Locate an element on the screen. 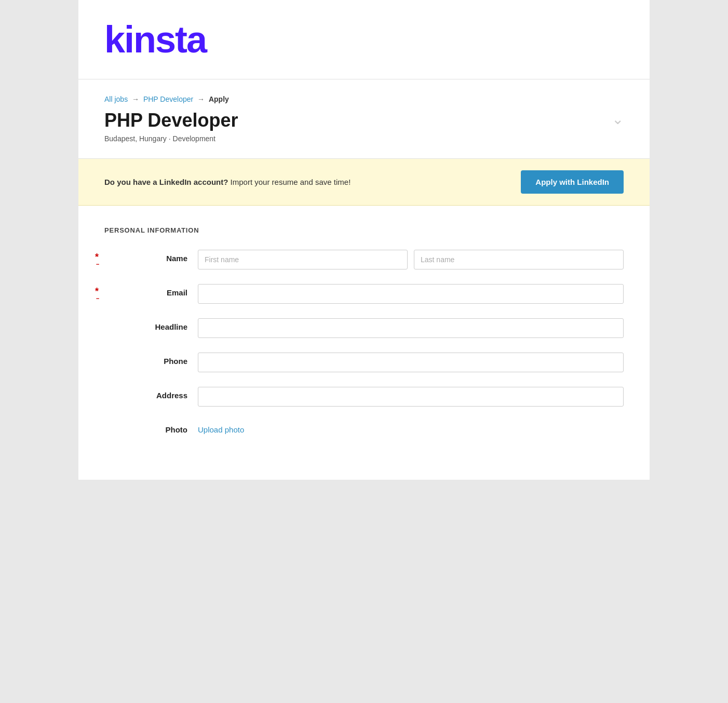 The height and width of the screenshot is (703, 728). linkedin-banner: Do you have a LinkedIn account? Import y… is located at coordinates (364, 182).